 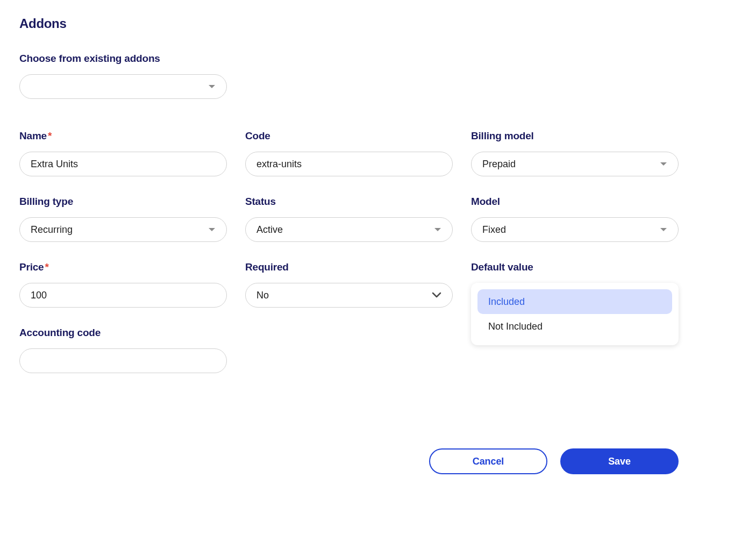 I want to click on accounting-code-input, so click(x=123, y=361).